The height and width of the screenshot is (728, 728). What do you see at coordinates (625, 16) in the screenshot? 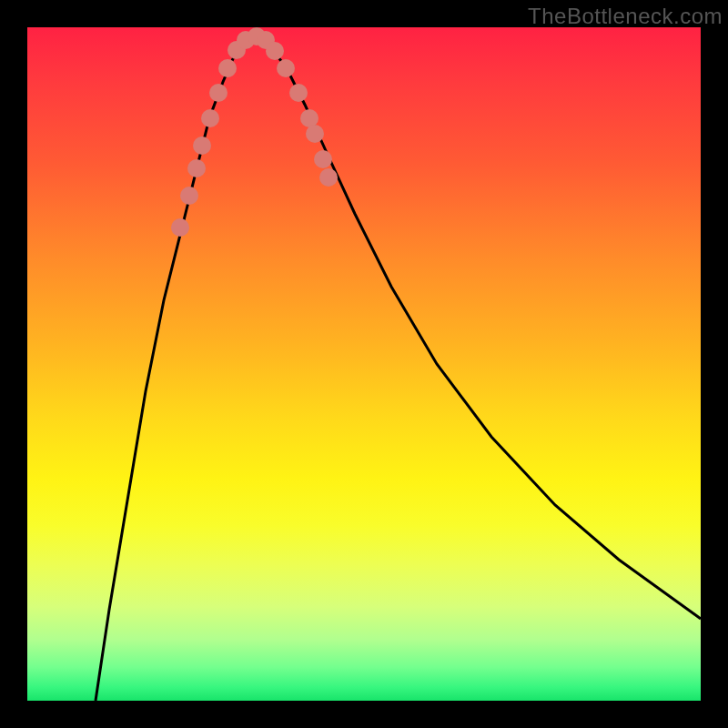
I see `watermark-text: TheBottleneck.com` at bounding box center [625, 16].